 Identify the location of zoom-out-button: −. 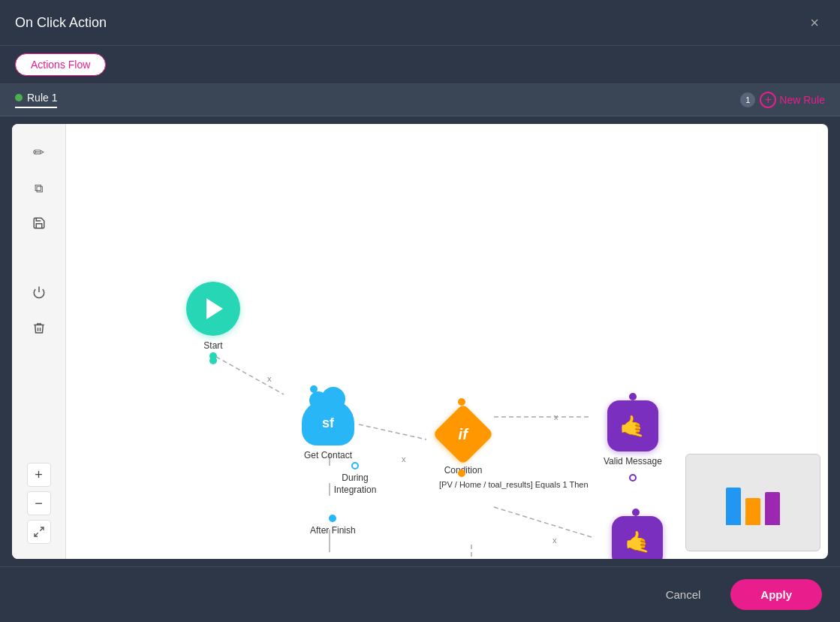
(39, 503).